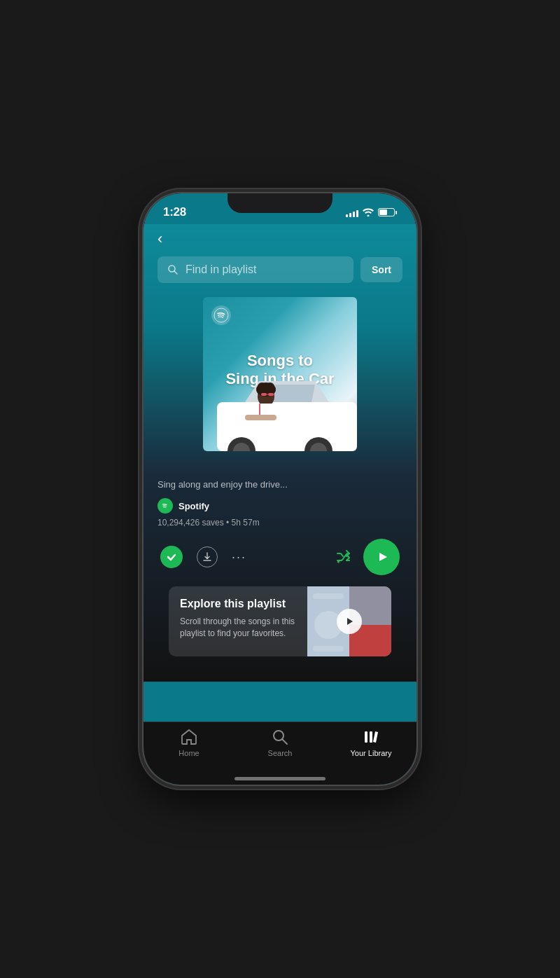  What do you see at coordinates (344, 557) in the screenshot?
I see `shuffle-button` at bounding box center [344, 557].